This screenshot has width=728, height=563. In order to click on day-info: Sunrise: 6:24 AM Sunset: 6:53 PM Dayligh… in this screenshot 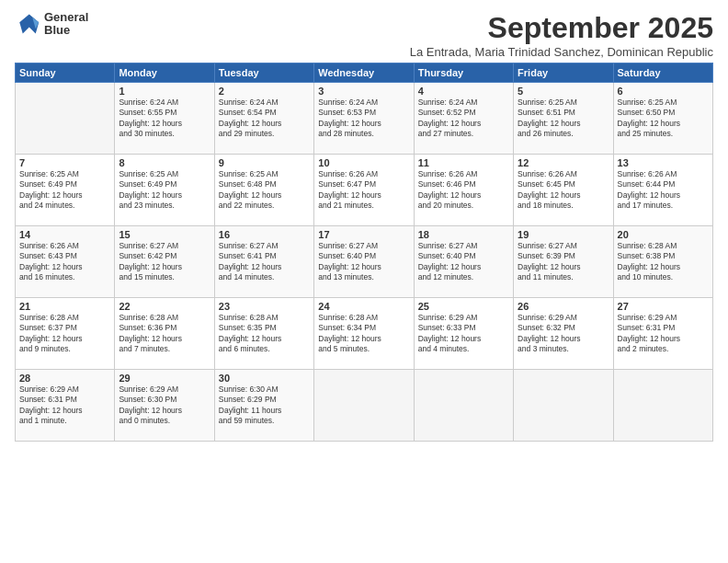, I will do `click(364, 119)`.